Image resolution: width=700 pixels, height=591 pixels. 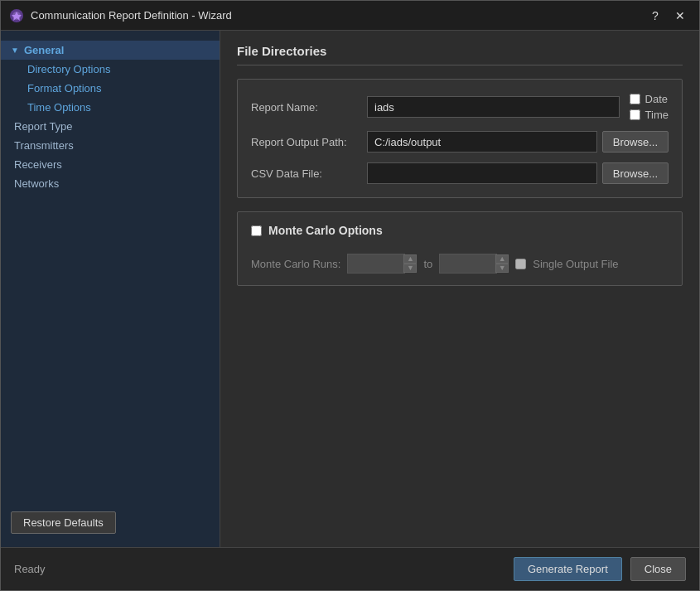 I want to click on sidebar-item-time-options: Time Options, so click(x=110, y=108).